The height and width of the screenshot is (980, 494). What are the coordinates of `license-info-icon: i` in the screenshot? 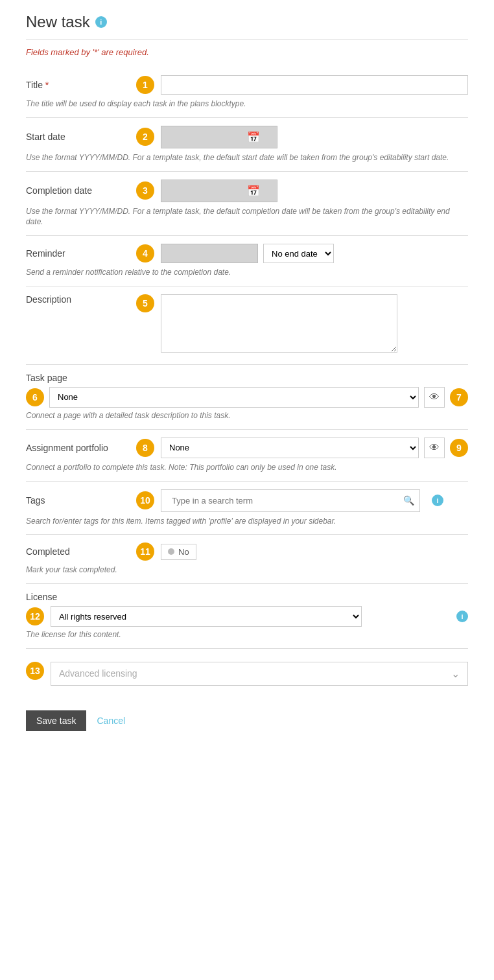 It's located at (462, 616).